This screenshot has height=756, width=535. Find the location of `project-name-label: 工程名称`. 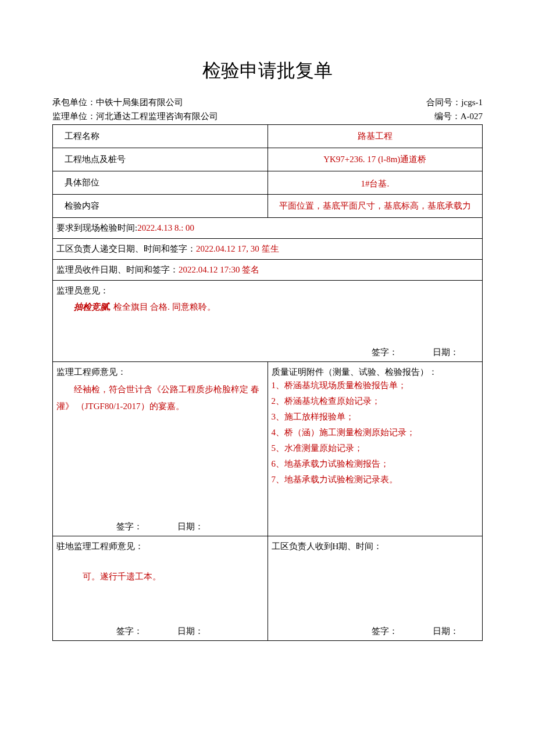

project-name-label: 工程名称 is located at coordinates (160, 137).